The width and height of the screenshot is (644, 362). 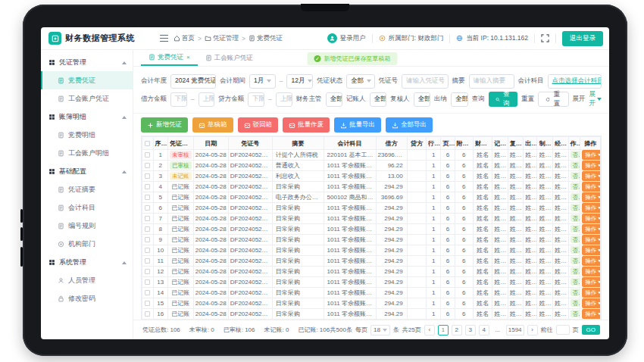 What do you see at coordinates (430, 330) in the screenshot?
I see `prev-page-button: ‹` at bounding box center [430, 330].